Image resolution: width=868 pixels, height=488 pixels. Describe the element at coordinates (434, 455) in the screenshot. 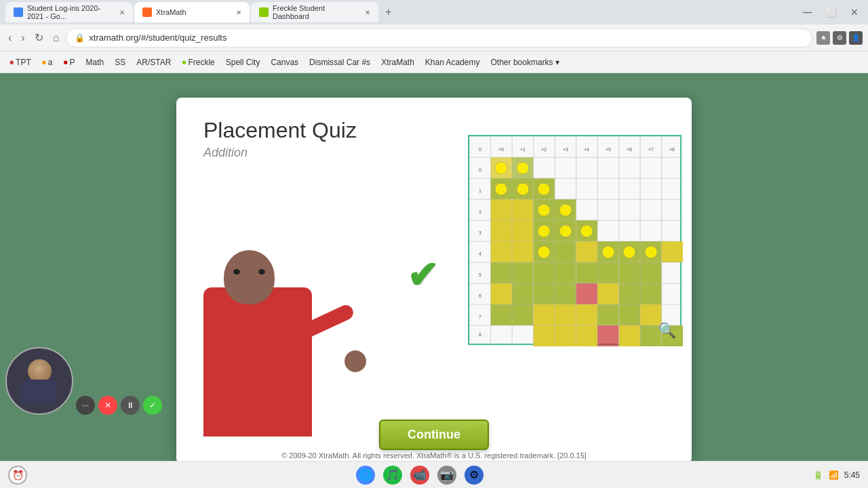

I see `copyright-text: © 2009-20 XtraMath. All rights reserved.…` at that location.